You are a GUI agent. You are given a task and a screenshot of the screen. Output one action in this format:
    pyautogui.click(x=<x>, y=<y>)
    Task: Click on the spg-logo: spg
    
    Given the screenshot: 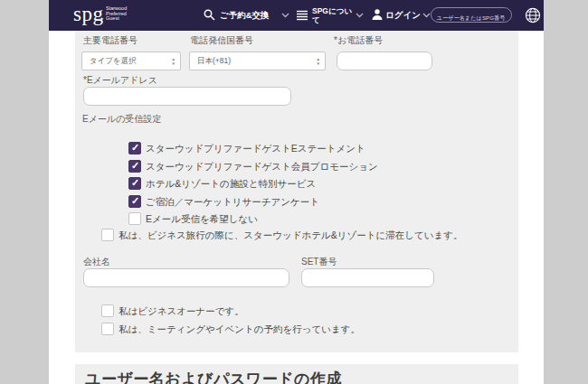 What is the action you would take?
    pyautogui.click(x=89, y=14)
    